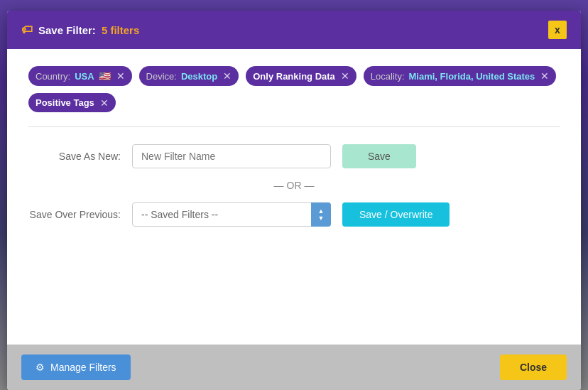  Describe the element at coordinates (396, 215) in the screenshot. I see `save-overwrite-button: Save / Overwrite` at that location.